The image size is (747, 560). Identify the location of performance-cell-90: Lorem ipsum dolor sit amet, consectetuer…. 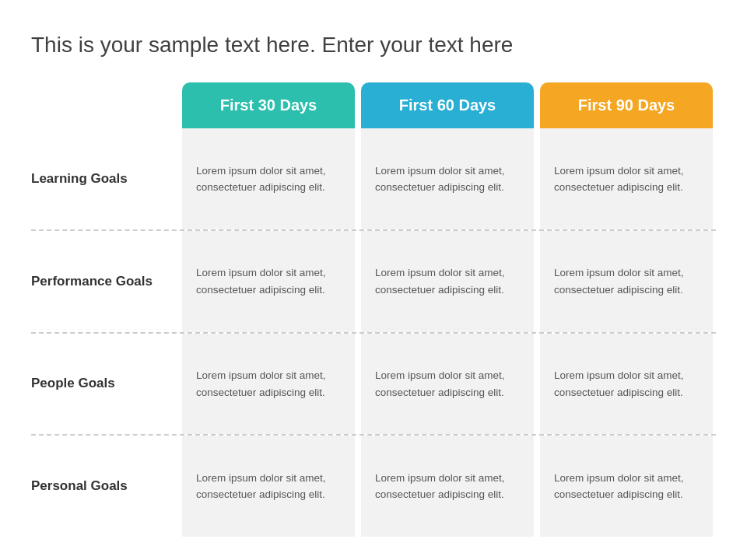
(626, 282).